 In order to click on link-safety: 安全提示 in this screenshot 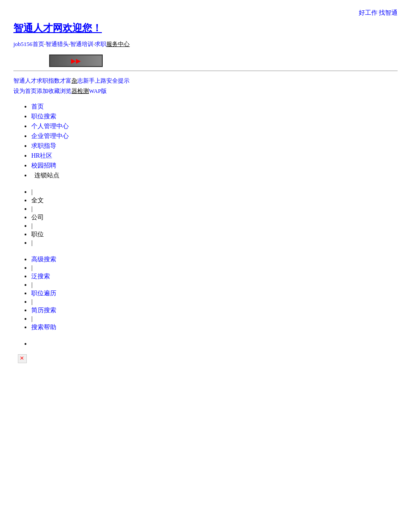, I will do `click(118, 80)`.